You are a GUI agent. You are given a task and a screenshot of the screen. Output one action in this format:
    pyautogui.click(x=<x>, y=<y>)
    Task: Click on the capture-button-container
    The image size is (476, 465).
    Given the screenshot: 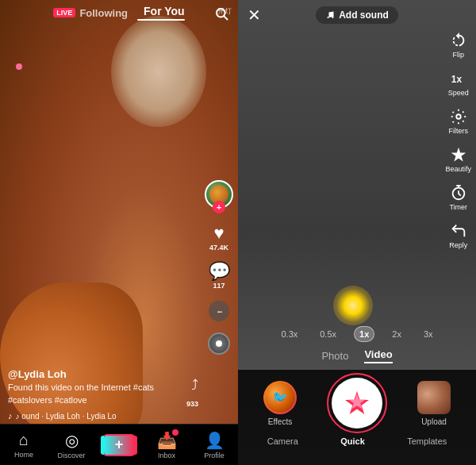 What is the action you would take?
    pyautogui.click(x=357, y=403)
    